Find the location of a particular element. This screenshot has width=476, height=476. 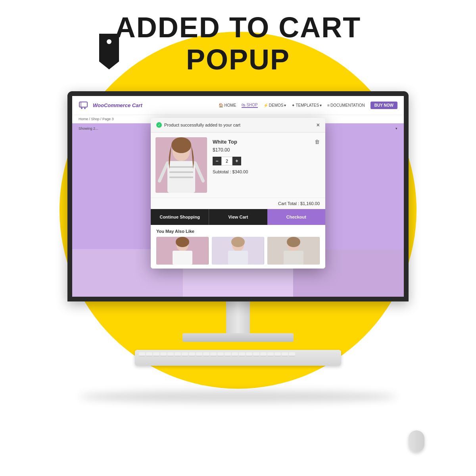

popup-close-button: × is located at coordinates (318, 125).